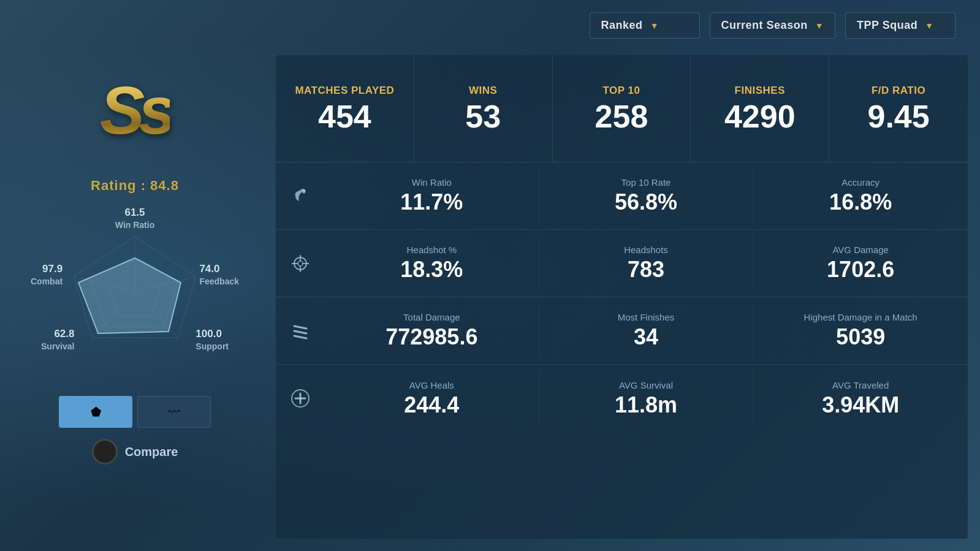  I want to click on rank-letters: Ss, so click(135, 110).